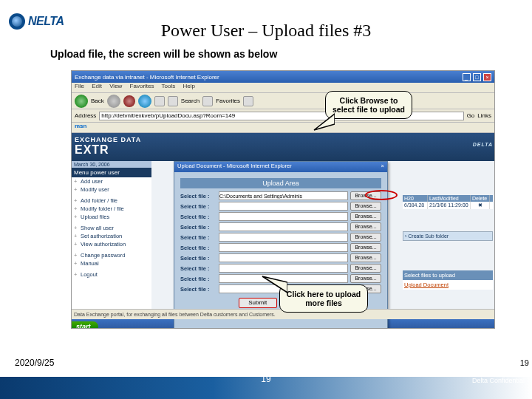 Image resolution: width=532 pixels, height=399 pixels. What do you see at coordinates (448, 242) in the screenshot?
I see `right-column: H20 LastModified Delete 6/384.28 21/3/06…` at bounding box center [448, 242].